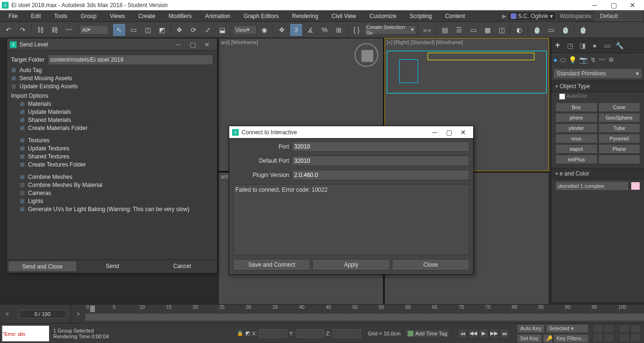 This screenshot has height=343, width=644. I want to click on tube-button: Tube, so click(620, 128).